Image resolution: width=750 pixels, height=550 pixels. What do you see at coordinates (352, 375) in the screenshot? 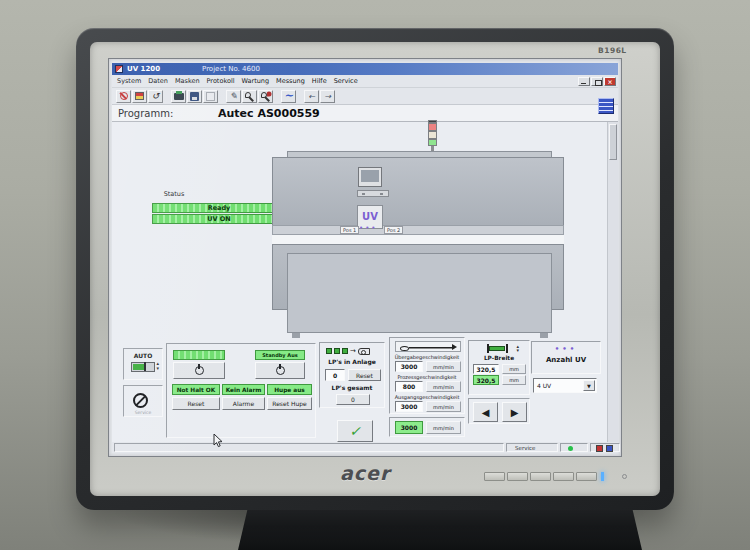
I see `lp-counter-group: → LP's in Anlage 0 Reset LP's gesamt 0` at bounding box center [352, 375].